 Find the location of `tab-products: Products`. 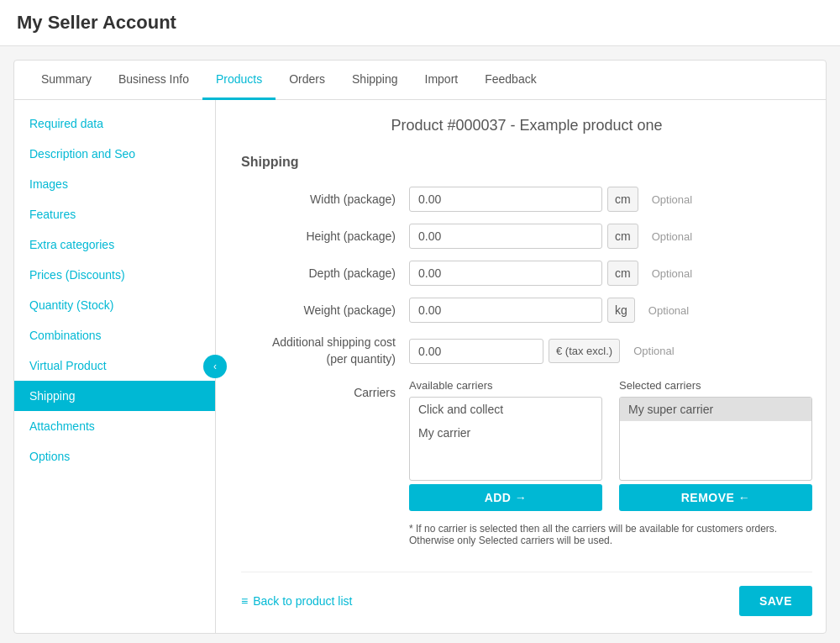

tab-products: Products is located at coordinates (239, 81).